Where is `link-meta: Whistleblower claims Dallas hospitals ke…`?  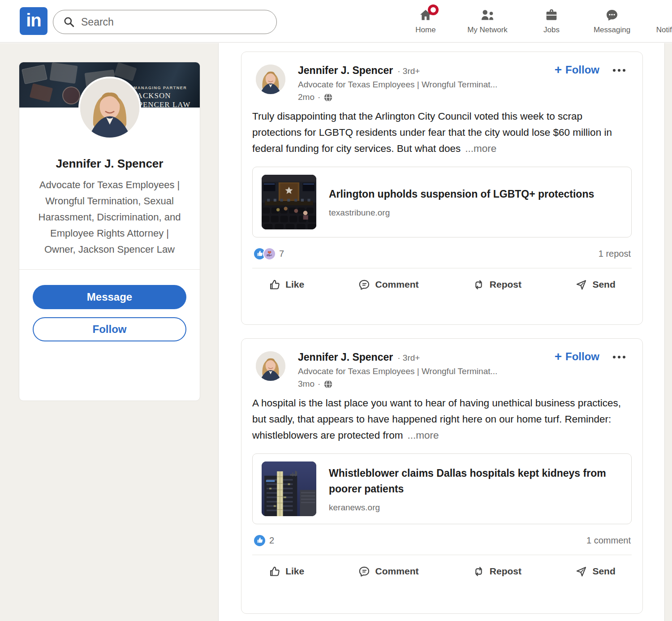
link-meta: Whistleblower claims Dallas hospitals ke… is located at coordinates (476, 489).